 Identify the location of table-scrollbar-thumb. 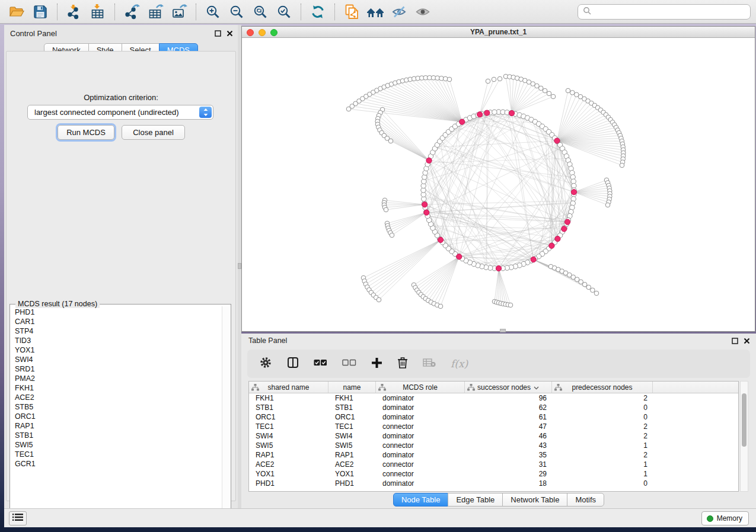
(744, 420).